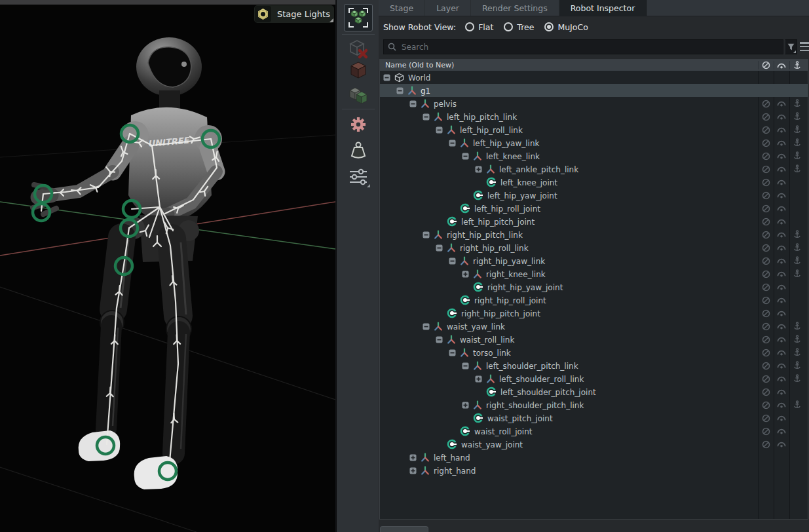 The width and height of the screenshot is (809, 532). What do you see at coordinates (593, 457) in the screenshot?
I see `tree-row: left_hand` at bounding box center [593, 457].